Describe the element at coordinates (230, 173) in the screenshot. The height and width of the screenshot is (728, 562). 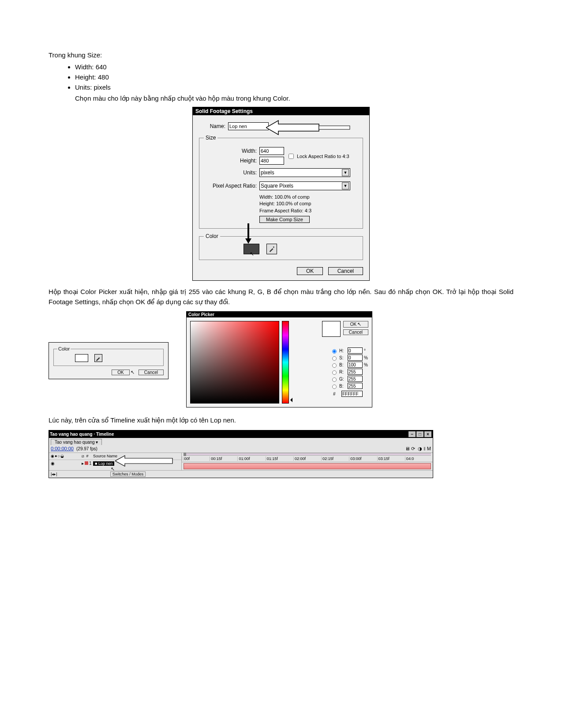
I see `units-label: Units:` at that location.